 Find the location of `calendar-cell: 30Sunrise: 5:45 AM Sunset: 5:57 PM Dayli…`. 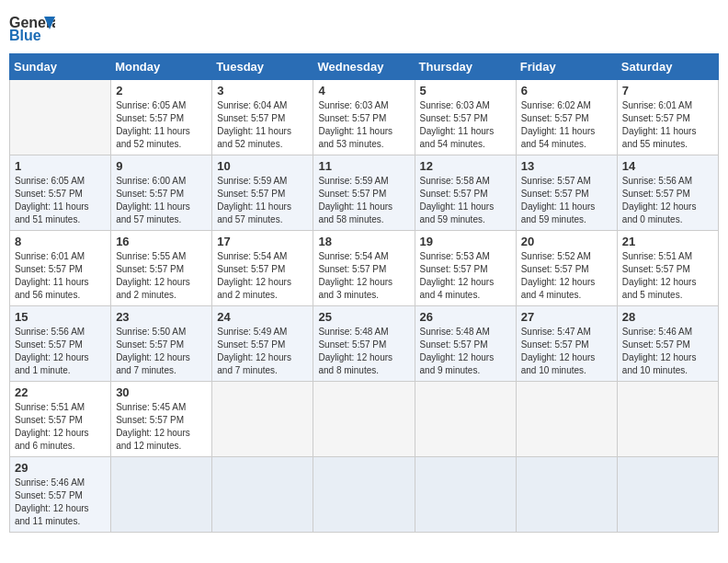

calendar-cell: 30Sunrise: 5:45 AM Sunset: 5:57 PM Dayli… is located at coordinates (162, 419).